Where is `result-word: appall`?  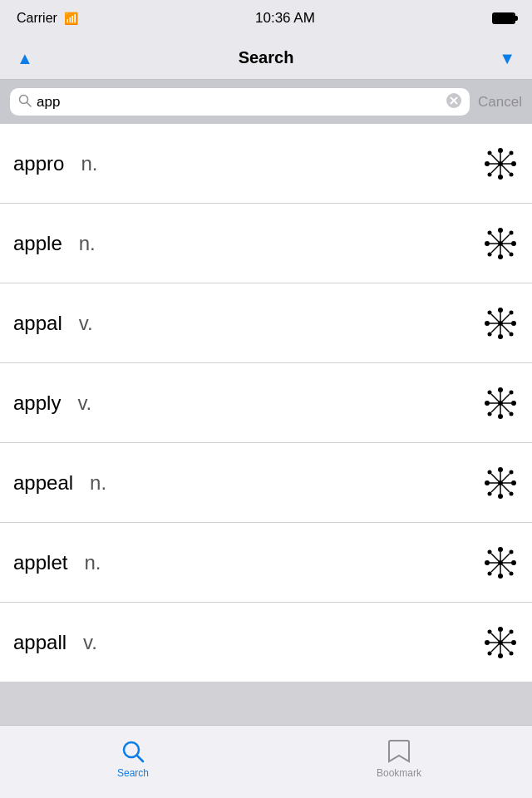
result-word: appall is located at coordinates (40, 642).